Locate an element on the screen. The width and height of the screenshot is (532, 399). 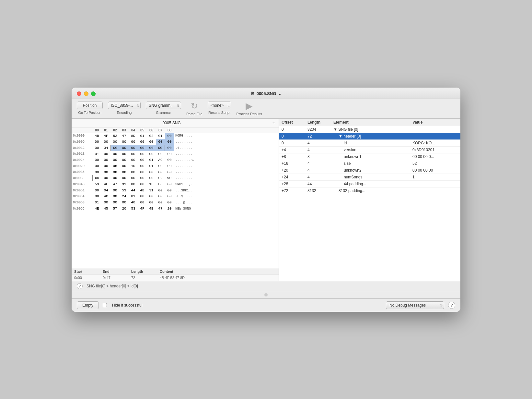
hex-byte: 40 is located at coordinates (133, 202).